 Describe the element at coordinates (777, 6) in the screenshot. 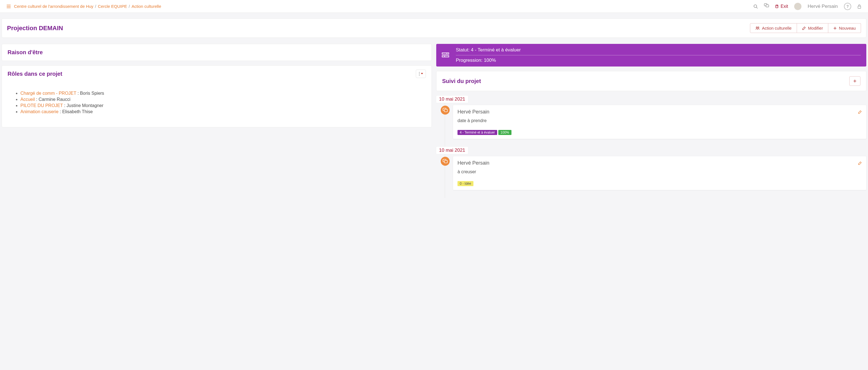

I see `exit-icon` at that location.